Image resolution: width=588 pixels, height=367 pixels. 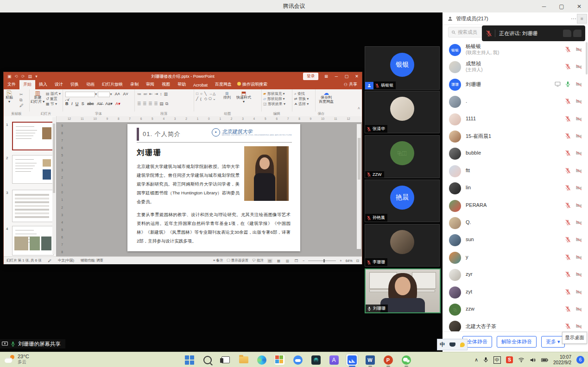 I want to click on qat-caret-icon: ▾, so click(x=36, y=76).